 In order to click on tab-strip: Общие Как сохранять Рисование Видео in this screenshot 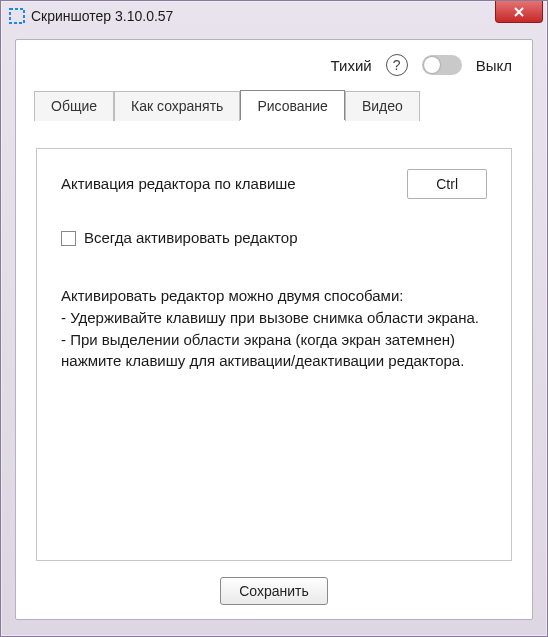, I will do `click(274, 105)`.